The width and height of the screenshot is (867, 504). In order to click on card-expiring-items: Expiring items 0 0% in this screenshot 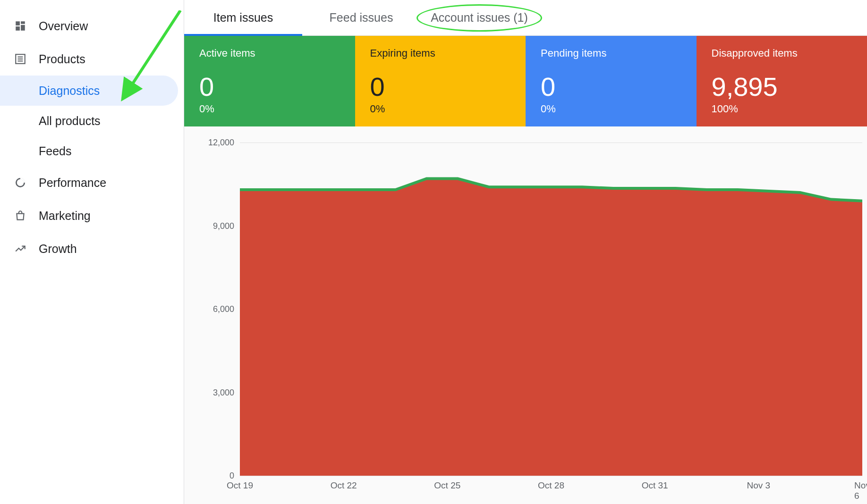, I will do `click(441, 81)`.